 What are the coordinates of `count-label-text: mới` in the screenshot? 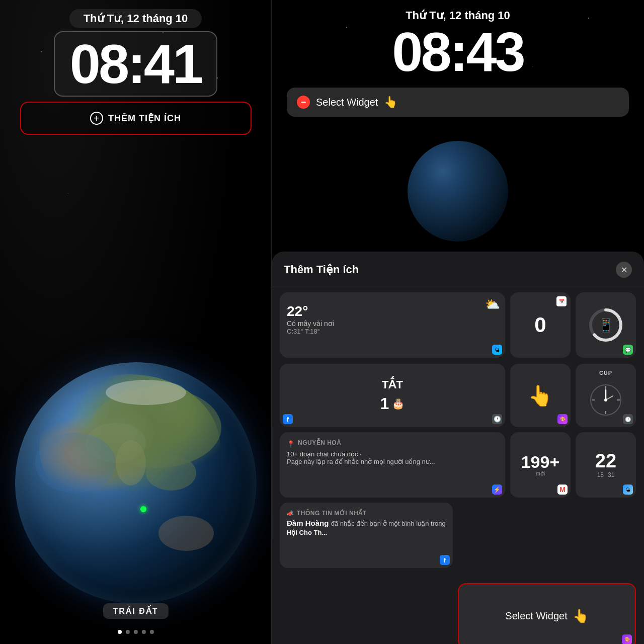 It's located at (540, 474).